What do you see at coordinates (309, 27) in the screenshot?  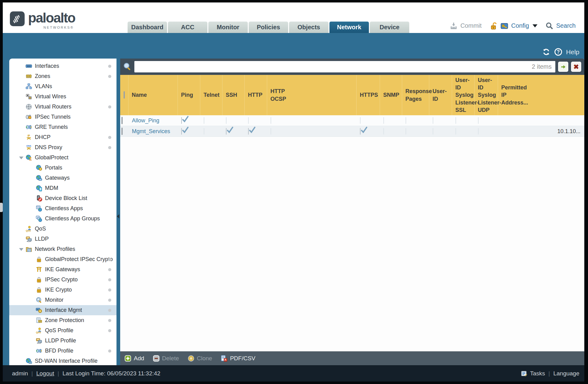 I see `tab-objects: Objects` at bounding box center [309, 27].